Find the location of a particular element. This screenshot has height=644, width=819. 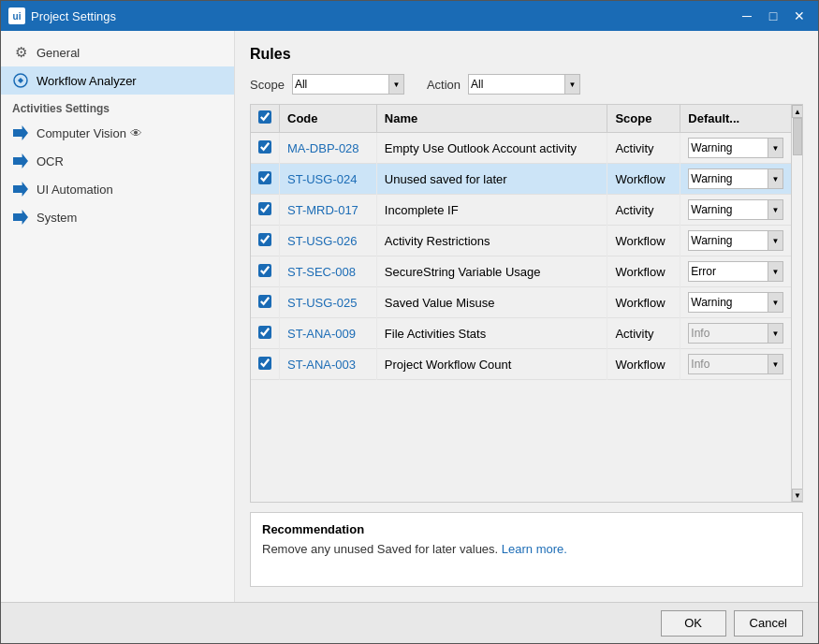

row-code: ST-USG-024 is located at coordinates (329, 180).